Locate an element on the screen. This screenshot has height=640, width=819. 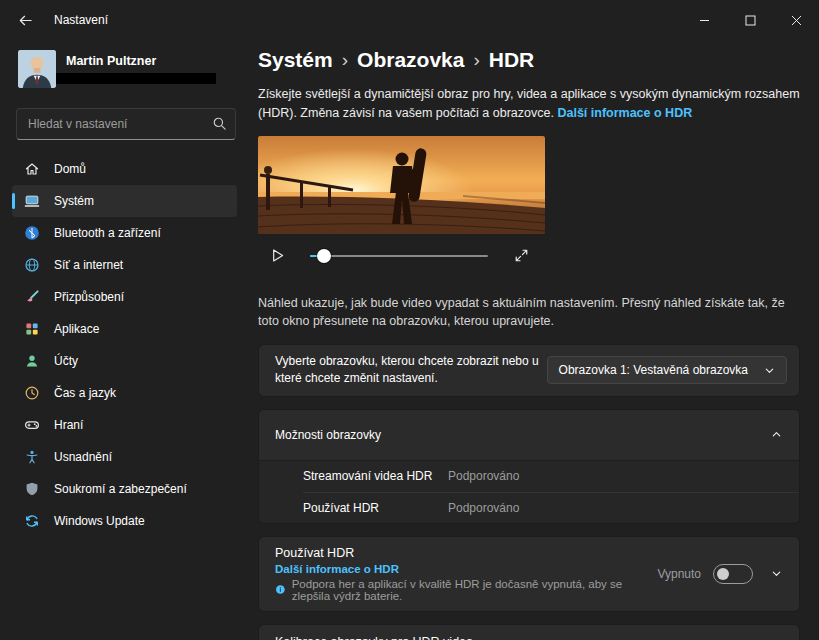
hdr-description-text: Získejte světlejší a dynamičtější obraz … is located at coordinates (529, 104).